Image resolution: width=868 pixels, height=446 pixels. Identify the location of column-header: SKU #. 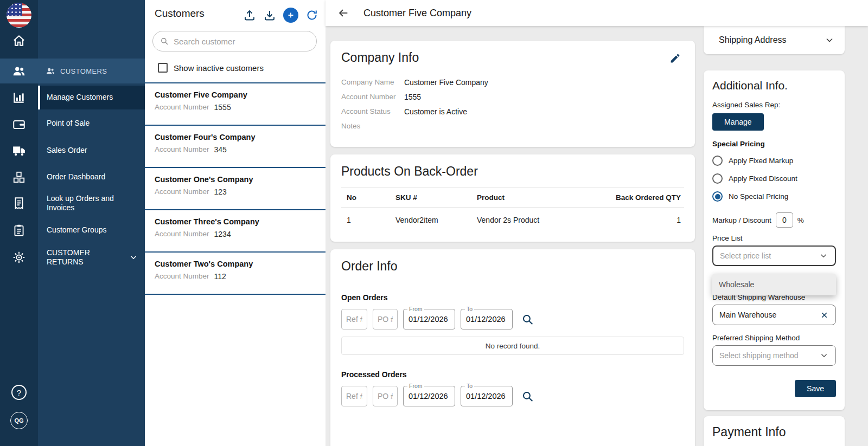
(436, 197).